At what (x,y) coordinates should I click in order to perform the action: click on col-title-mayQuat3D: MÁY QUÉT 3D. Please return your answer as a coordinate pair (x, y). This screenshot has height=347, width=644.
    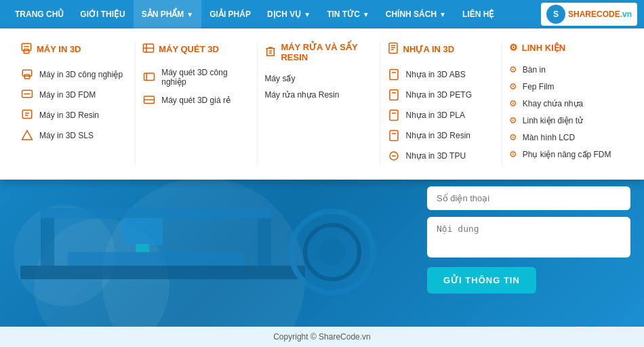
    Looking at the image, I should click on (197, 49).